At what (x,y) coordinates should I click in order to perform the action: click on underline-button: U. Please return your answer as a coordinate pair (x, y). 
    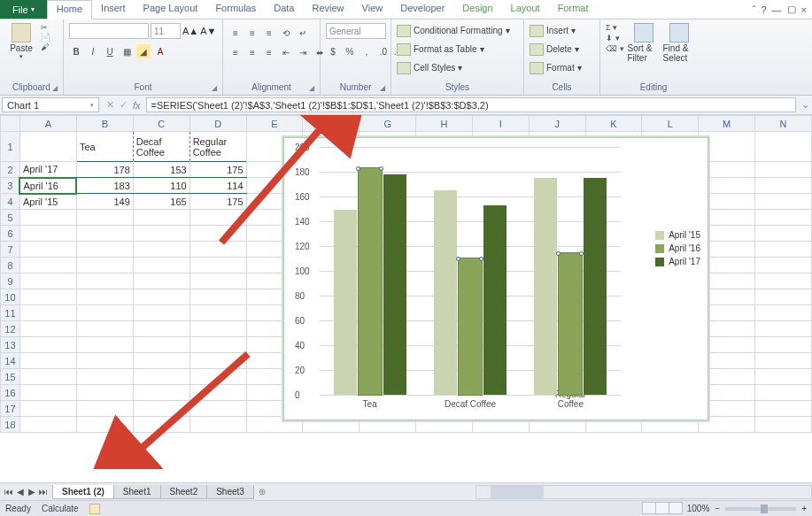
    Looking at the image, I should click on (110, 51).